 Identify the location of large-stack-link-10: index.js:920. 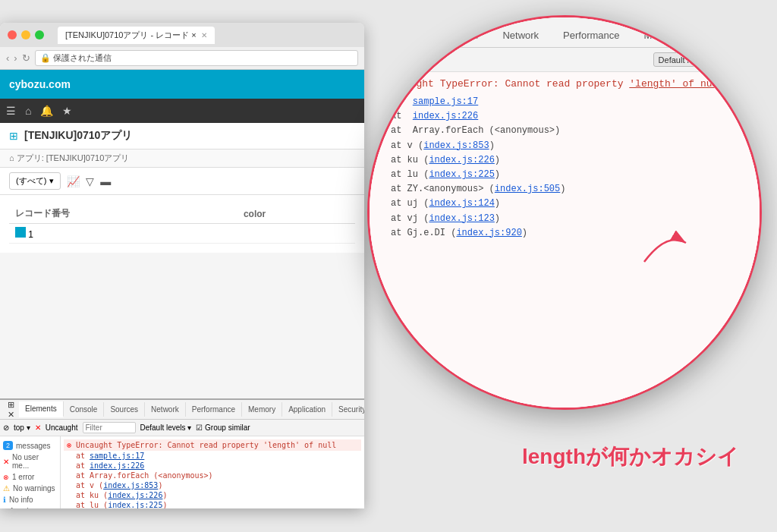
(489, 233).